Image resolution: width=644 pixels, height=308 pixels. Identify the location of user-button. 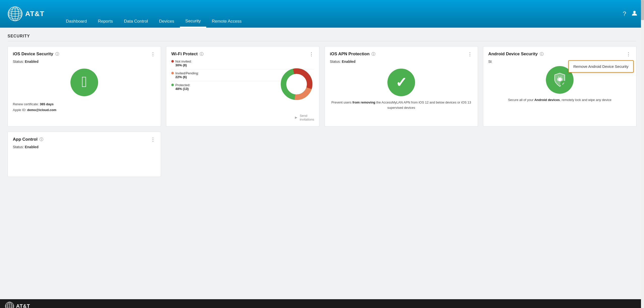
(634, 14).